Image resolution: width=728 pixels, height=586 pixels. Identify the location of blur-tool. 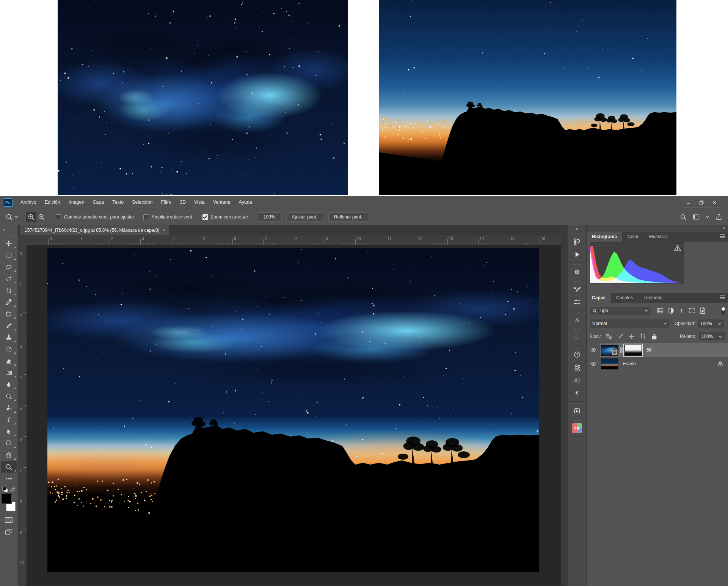
(9, 385).